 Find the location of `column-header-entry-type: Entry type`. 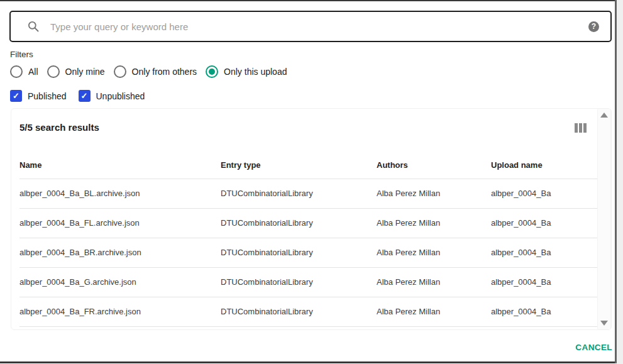

column-header-entry-type: Entry type is located at coordinates (299, 165).